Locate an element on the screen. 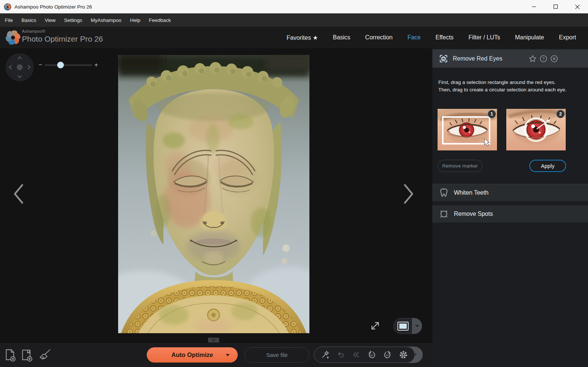  favorite-star-icon is located at coordinates (533, 59).